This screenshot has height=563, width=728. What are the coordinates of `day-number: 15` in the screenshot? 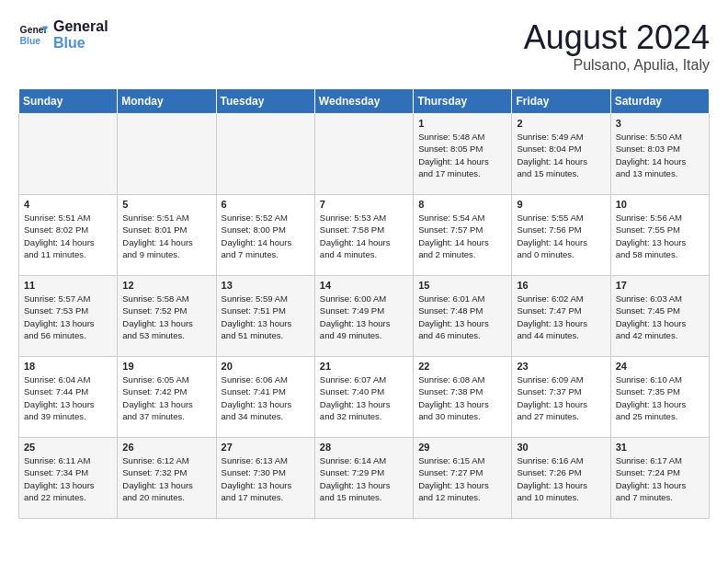 It's located at (462, 285).